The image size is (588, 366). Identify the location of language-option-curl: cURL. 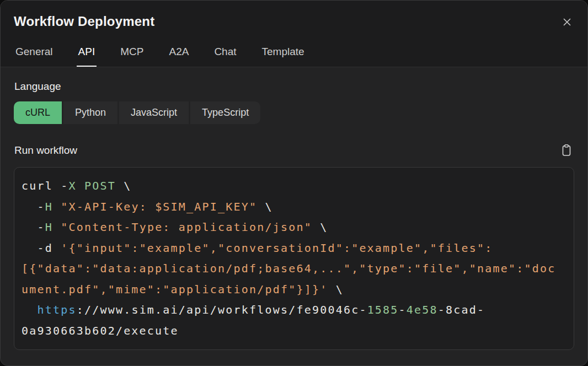
(38, 112).